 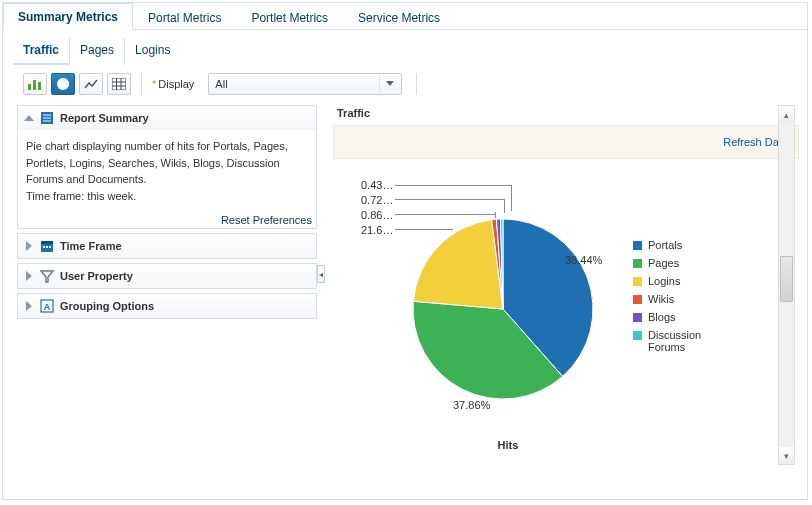 I want to click on panel-report-summary: Report Summary Pie chart displaying numb…, so click(x=167, y=167).